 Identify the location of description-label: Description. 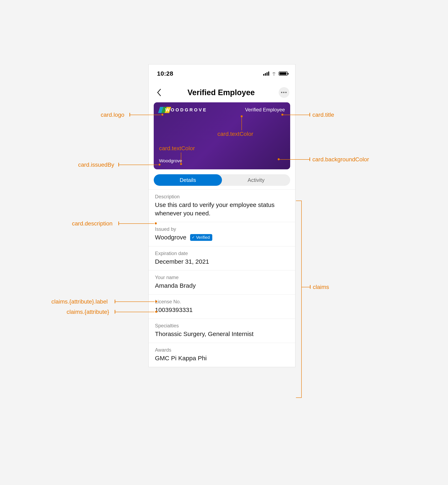
(222, 197).